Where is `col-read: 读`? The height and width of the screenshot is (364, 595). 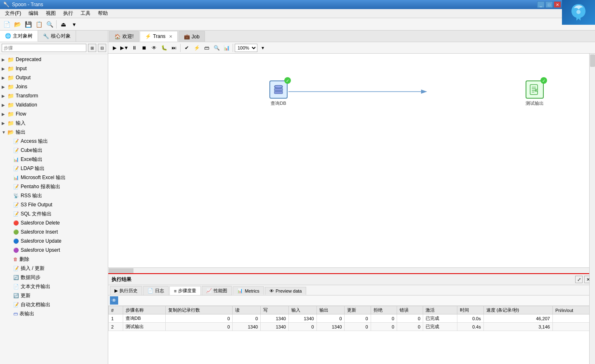 col-read: 读 is located at coordinates (247, 310).